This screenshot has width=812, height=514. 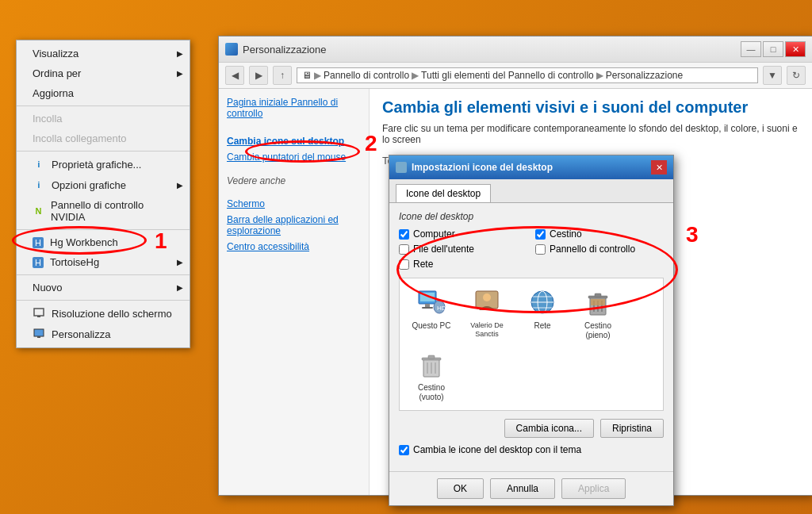 What do you see at coordinates (293, 225) in the screenshot?
I see `barra-link: Barra delle applicazioni ed esplorazione` at bounding box center [293, 225].